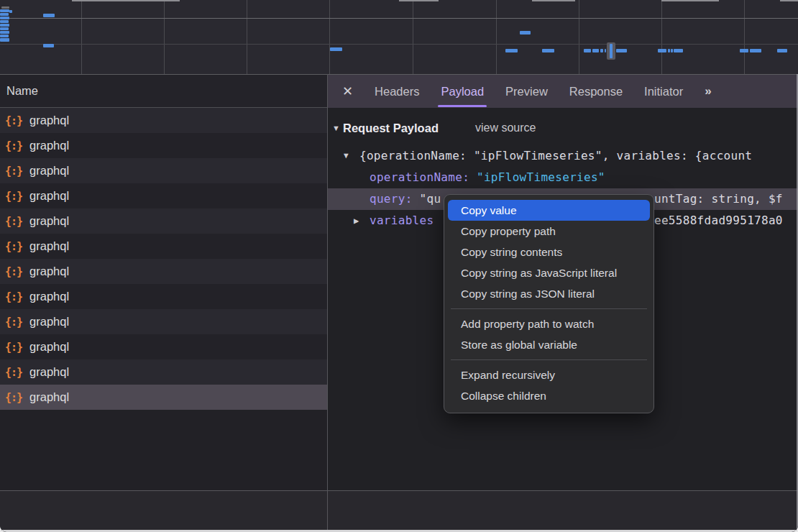 The width and height of the screenshot is (798, 532). I want to click on tab-payload: Payload, so click(462, 91).